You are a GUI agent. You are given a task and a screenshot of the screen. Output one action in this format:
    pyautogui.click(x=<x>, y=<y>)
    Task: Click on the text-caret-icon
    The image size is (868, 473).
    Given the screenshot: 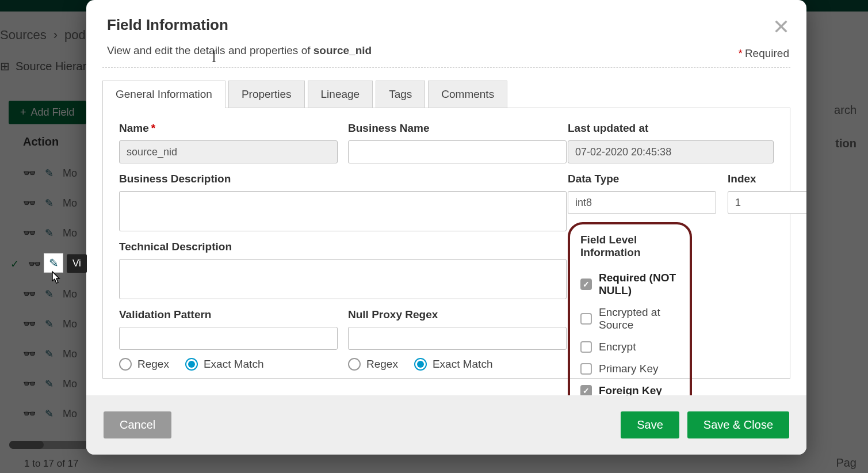 What is the action you would take?
    pyautogui.click(x=212, y=56)
    